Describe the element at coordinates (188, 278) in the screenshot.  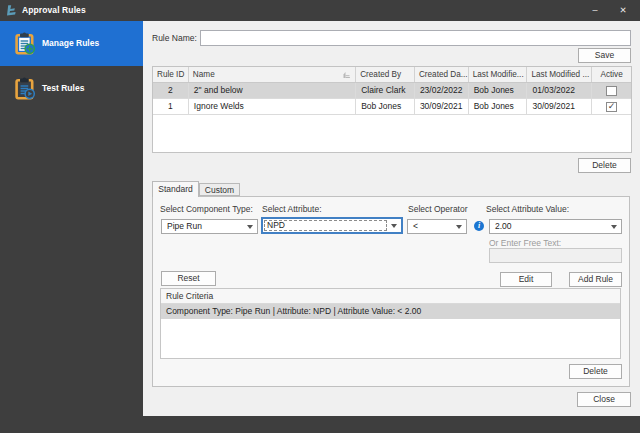
I see `reset-button: Reset` at that location.